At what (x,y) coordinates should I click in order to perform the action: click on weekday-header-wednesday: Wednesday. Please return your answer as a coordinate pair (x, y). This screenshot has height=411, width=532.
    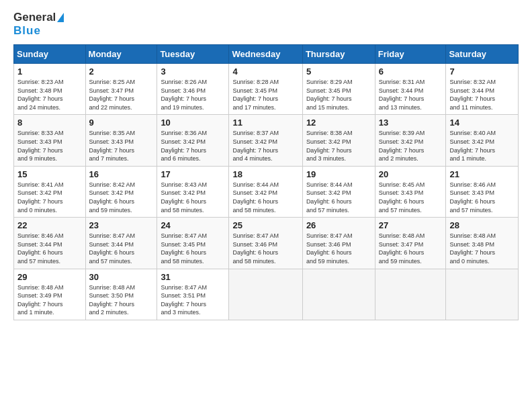
    Looking at the image, I should click on (266, 54).